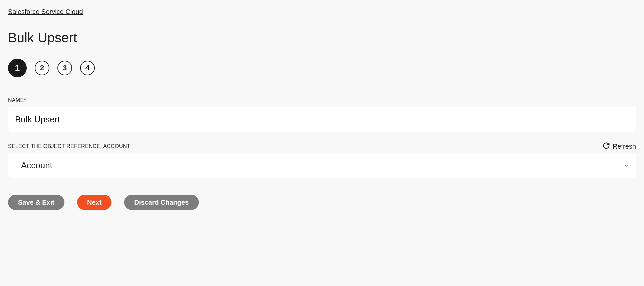  I want to click on required-asterisk: *, so click(25, 100).